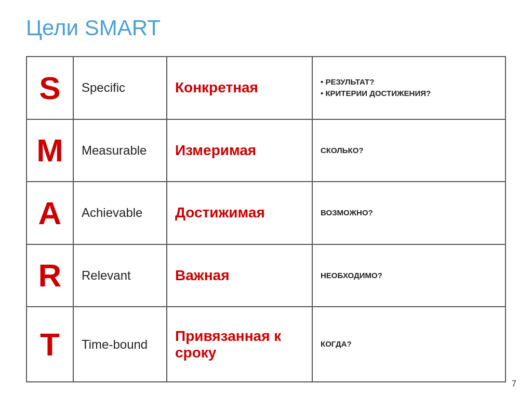  I want to click on table-row: AAchievableДостижимаяВОЗМОЖНО?, so click(266, 213).